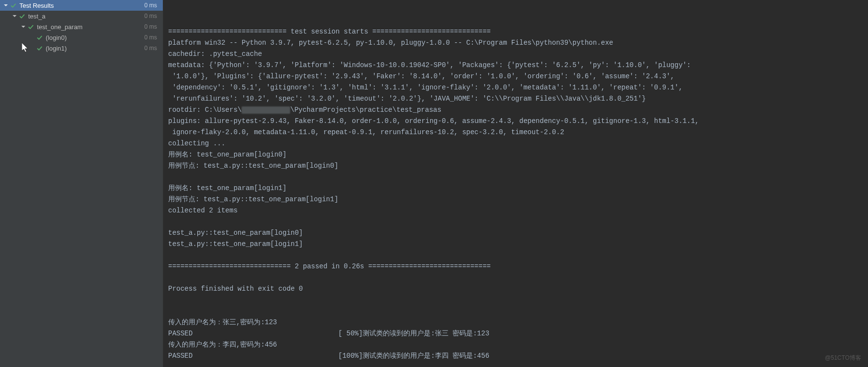  I want to click on console-line: 'rerunfailures': '10.2', 'spec': '3.2.0'…, so click(516, 99).